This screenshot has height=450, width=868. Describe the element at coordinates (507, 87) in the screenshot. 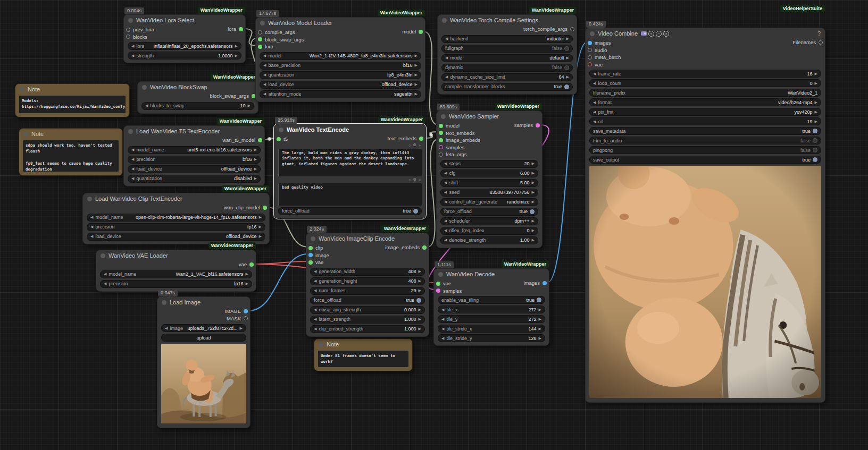

I see `widget-compile_transformer_blocks: compile_transformer_blockstrue` at that location.